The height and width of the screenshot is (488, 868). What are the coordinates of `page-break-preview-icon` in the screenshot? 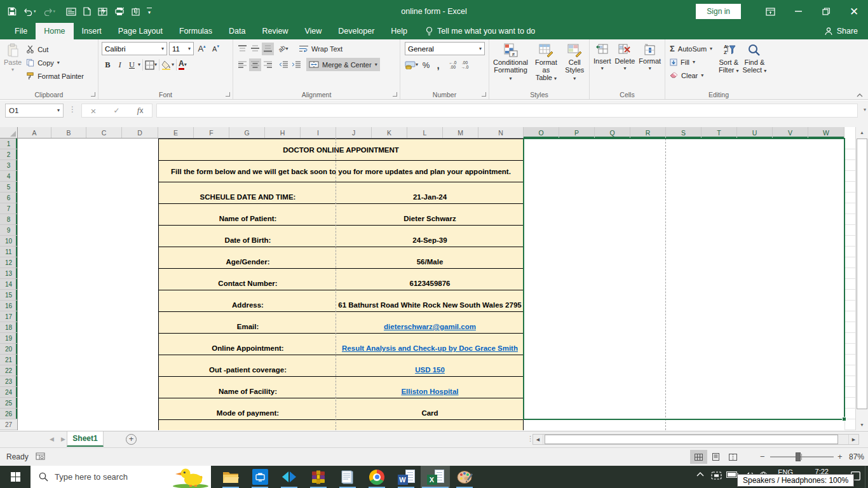 It's located at (733, 457).